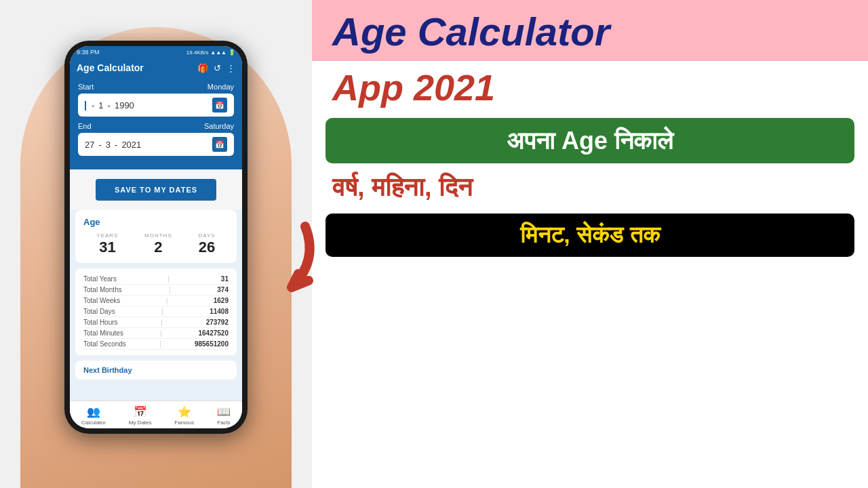 This screenshot has width=868, height=488. I want to click on age-units: YEARS 31 MONTHS 2 DAYS 26, so click(156, 244).